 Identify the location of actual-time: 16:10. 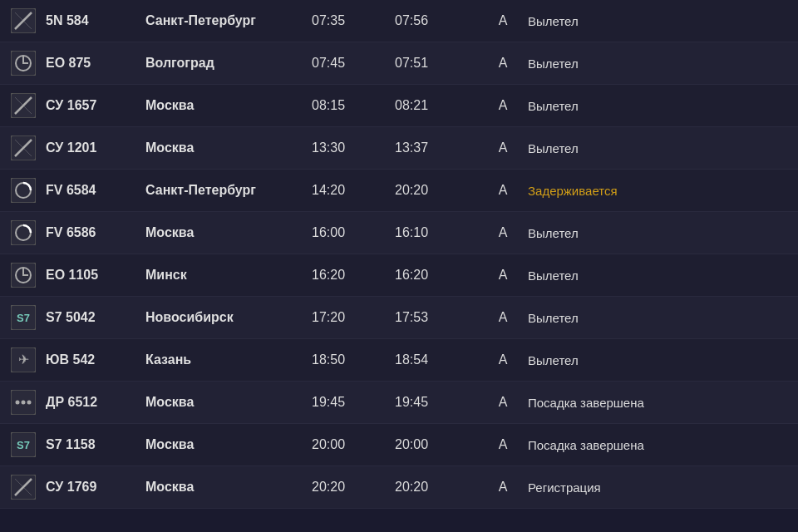
(436, 233).